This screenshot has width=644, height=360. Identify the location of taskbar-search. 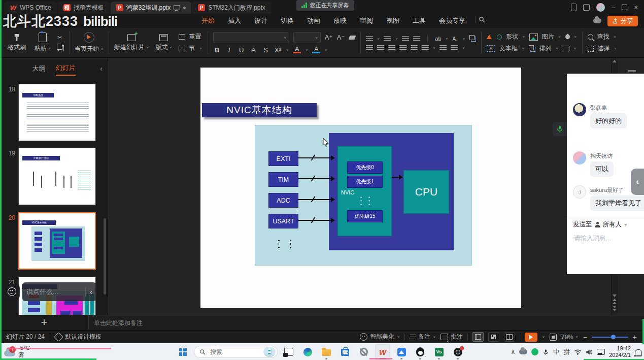
(235, 352).